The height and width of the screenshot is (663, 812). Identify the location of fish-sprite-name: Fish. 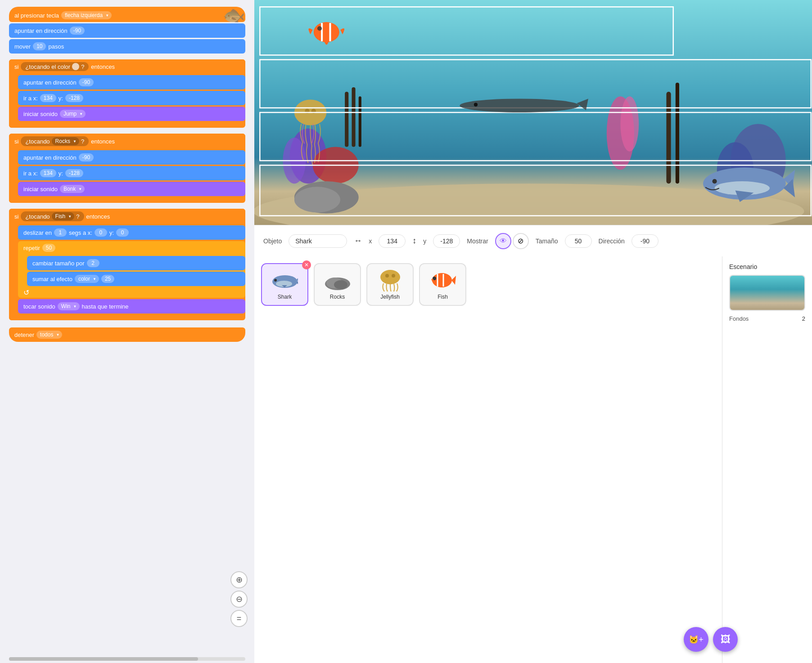
(443, 297).